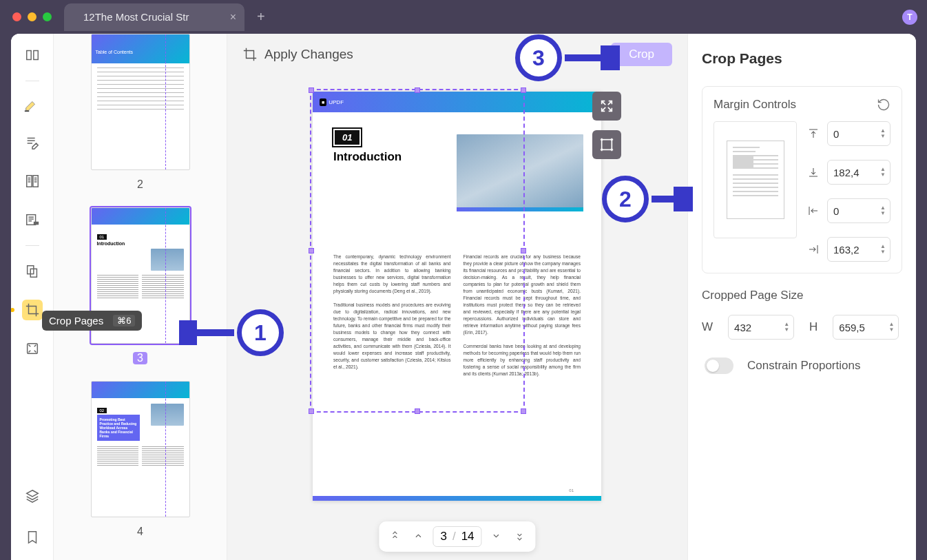  What do you see at coordinates (309, 54) in the screenshot?
I see `apply-changes-label: Apply Changes` at bounding box center [309, 54].